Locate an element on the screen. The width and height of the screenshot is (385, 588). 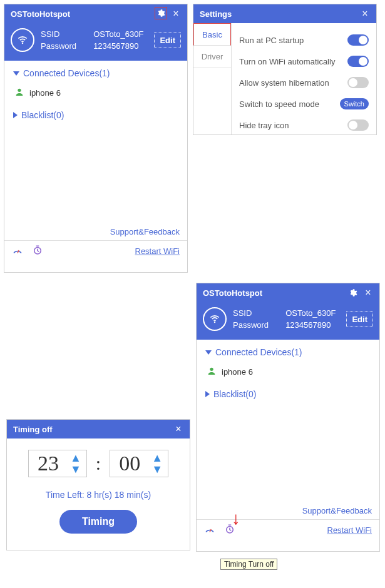
settings-title: Settings is located at coordinates (278, 14).